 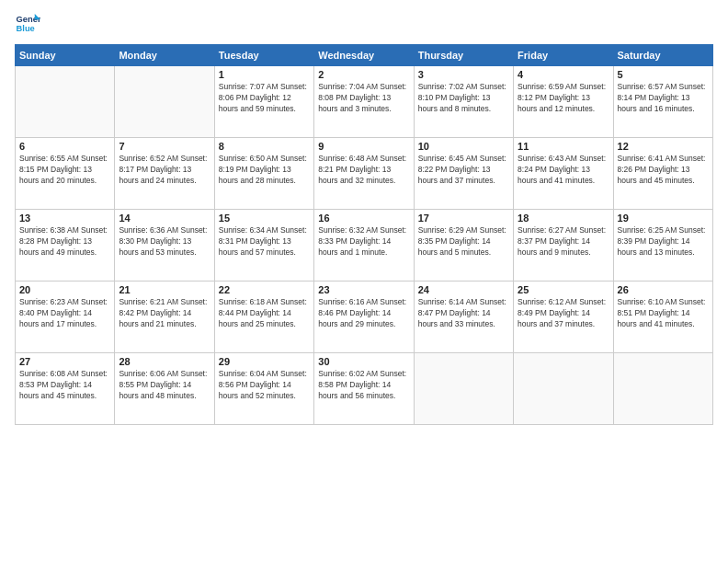 I want to click on calendar-day-header: Thursday, so click(x=463, y=55).